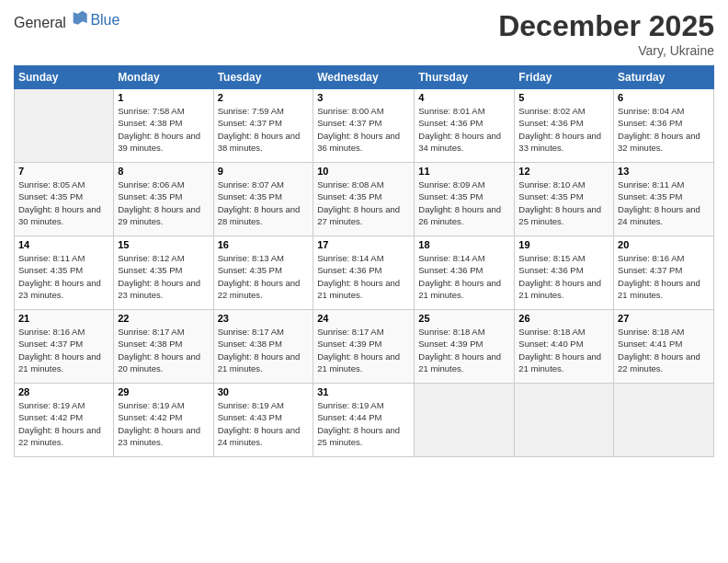  Describe the element at coordinates (664, 77) in the screenshot. I see `col-saturday: Saturday` at that location.